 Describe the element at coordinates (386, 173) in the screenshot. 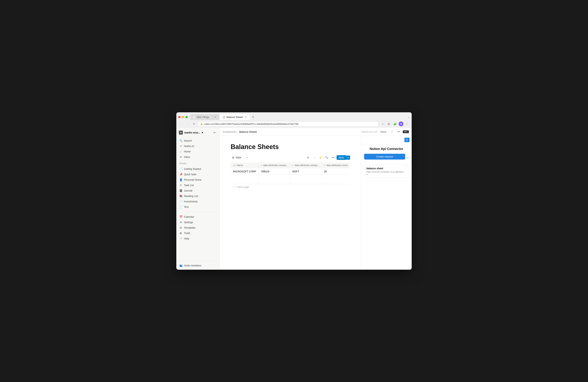

I see `request-item-url: https://last10k-company-v1.p.rapidapi.co…` at that location.